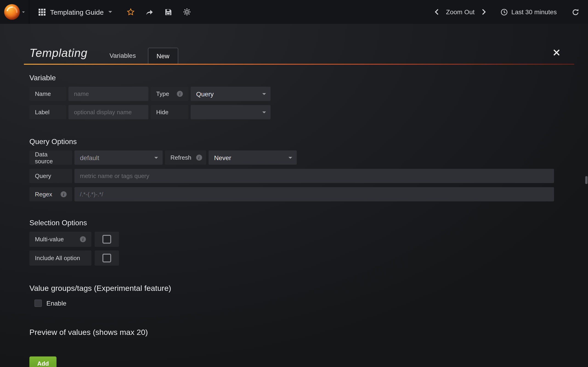 Image resolution: width=588 pixels, height=367 pixels. What do you see at coordinates (123, 56) in the screenshot?
I see `tab-variables: Variables` at bounding box center [123, 56].